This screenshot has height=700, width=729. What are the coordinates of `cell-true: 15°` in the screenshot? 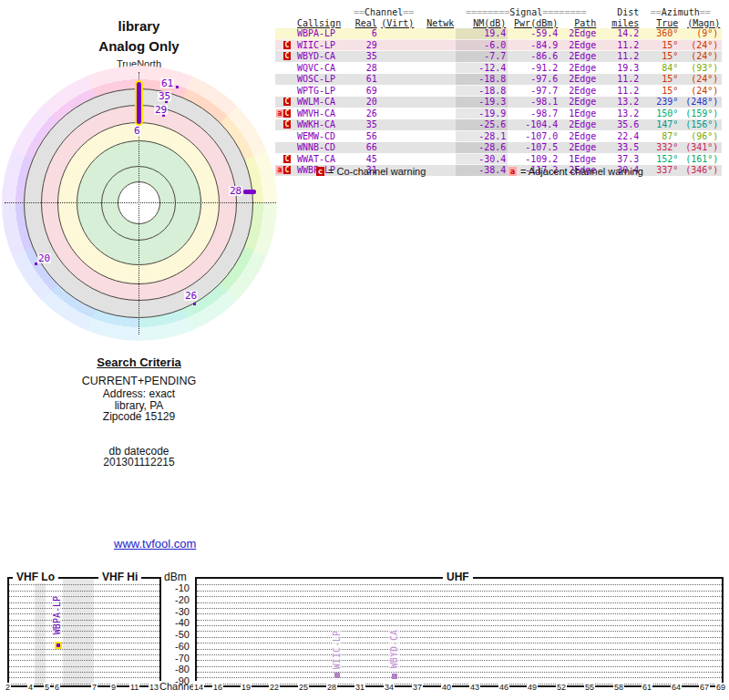 It's located at (660, 80).